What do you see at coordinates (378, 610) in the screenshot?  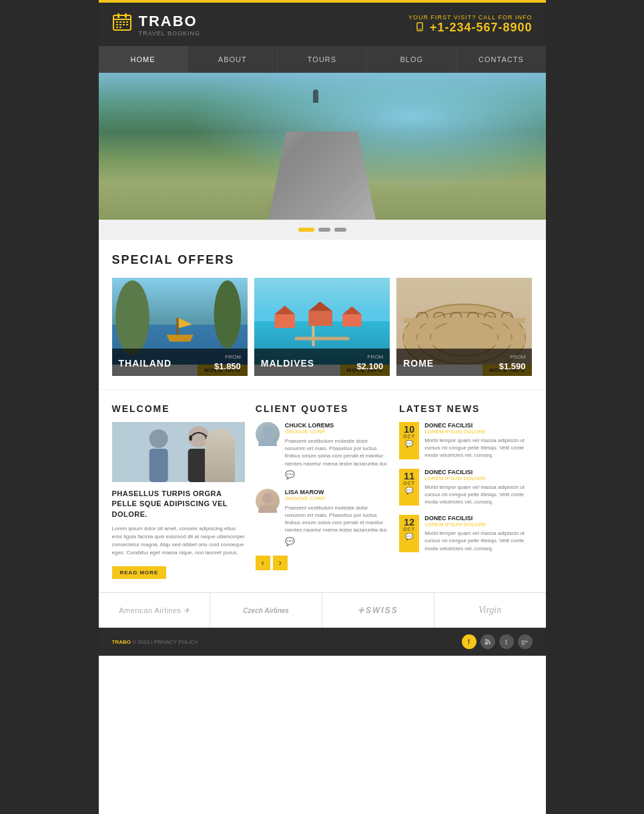 I see `airline-swiss: ✛ SWISS` at bounding box center [378, 610].